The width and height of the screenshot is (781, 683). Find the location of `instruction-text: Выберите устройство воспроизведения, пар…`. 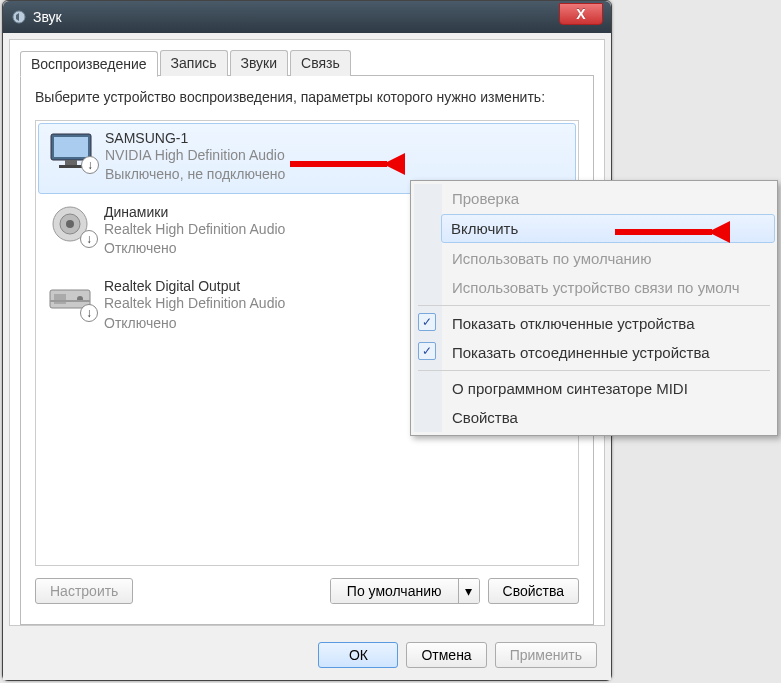

instruction-text: Выберите устройство воспроизведения, пар… is located at coordinates (307, 98).